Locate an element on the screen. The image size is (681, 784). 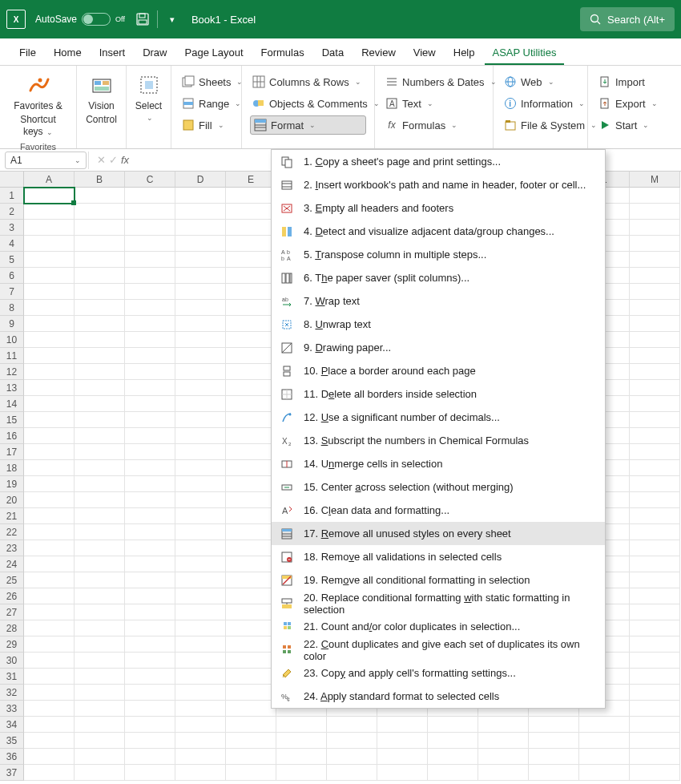
tab-home: Home is located at coordinates (67, 53).